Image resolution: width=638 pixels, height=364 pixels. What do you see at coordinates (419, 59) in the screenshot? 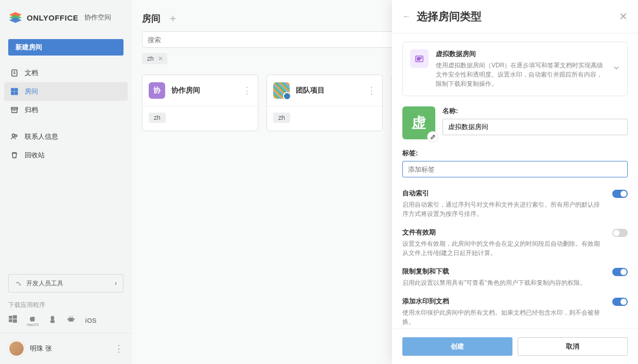
I see `vdr-icon` at bounding box center [419, 59].